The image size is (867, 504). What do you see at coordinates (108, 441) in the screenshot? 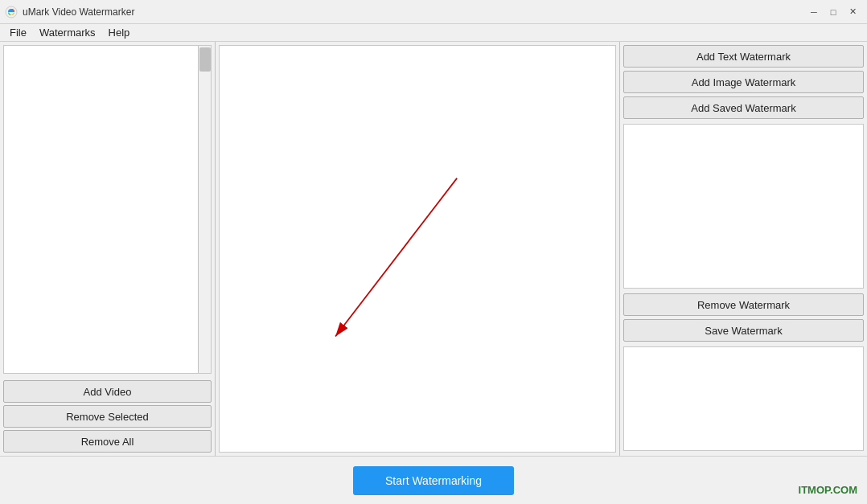
I see `remove-all-button: Remove All` at bounding box center [108, 441].